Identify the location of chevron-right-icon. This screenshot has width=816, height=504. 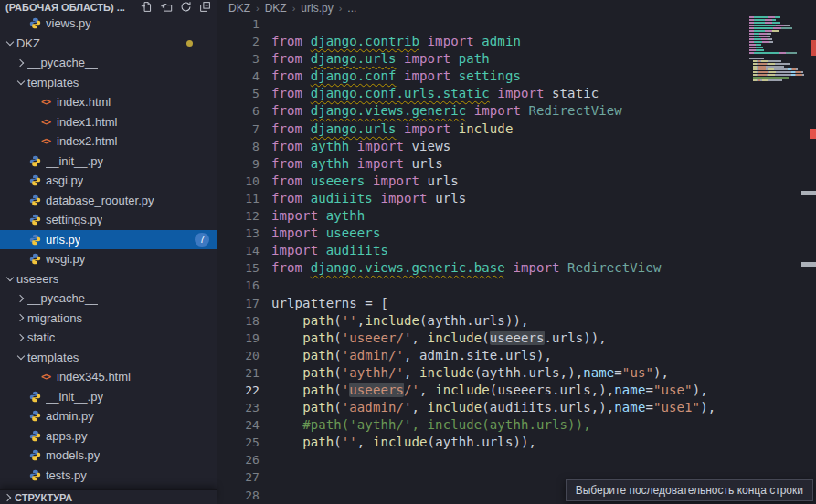
(21, 338).